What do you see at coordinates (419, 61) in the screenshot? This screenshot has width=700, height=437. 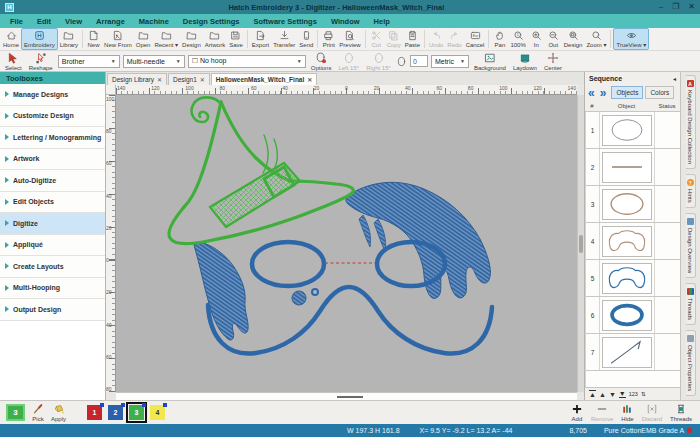 I see `rotate-angle-input` at bounding box center [419, 61].